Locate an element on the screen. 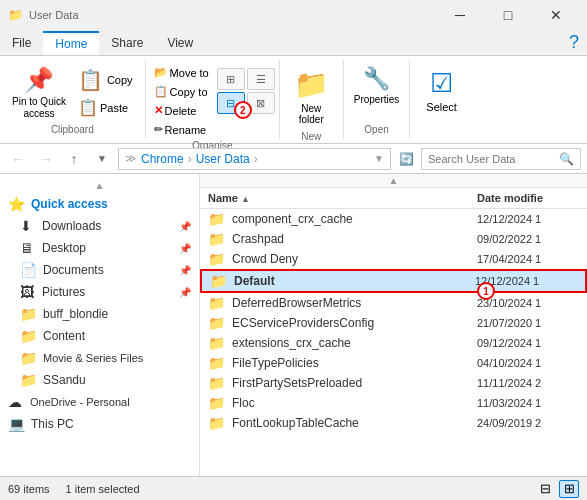  copy-to-button: 📋 Copy to is located at coordinates (182, 92).